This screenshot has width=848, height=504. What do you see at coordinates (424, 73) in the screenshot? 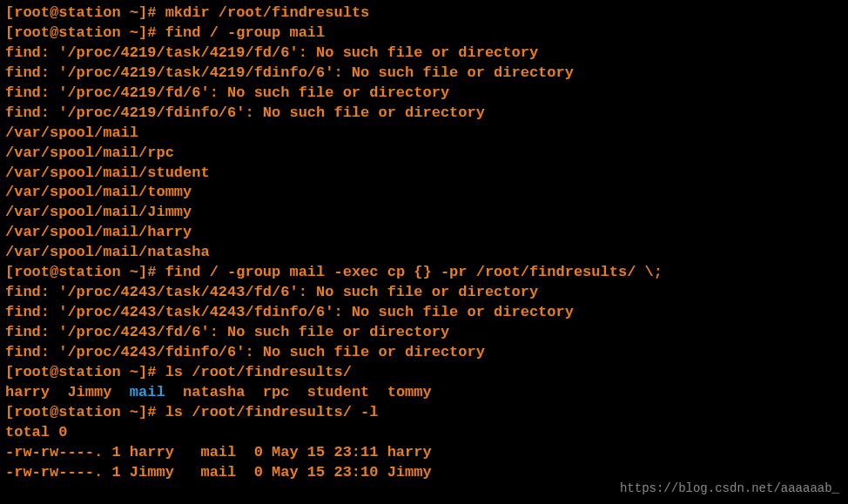
I see `terminal-line: find: '/proc/4219/task/4219/fdinfo/6': N…` at bounding box center [424, 73].